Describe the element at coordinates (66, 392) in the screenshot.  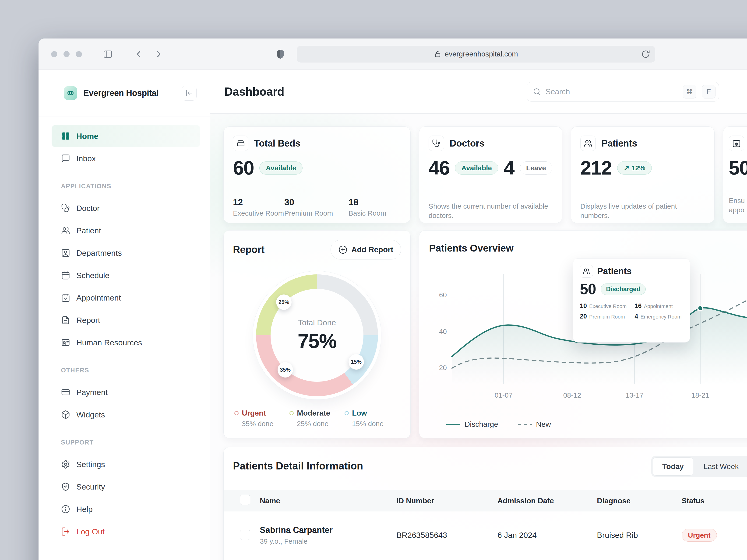
I see `credit-card-icon` at that location.